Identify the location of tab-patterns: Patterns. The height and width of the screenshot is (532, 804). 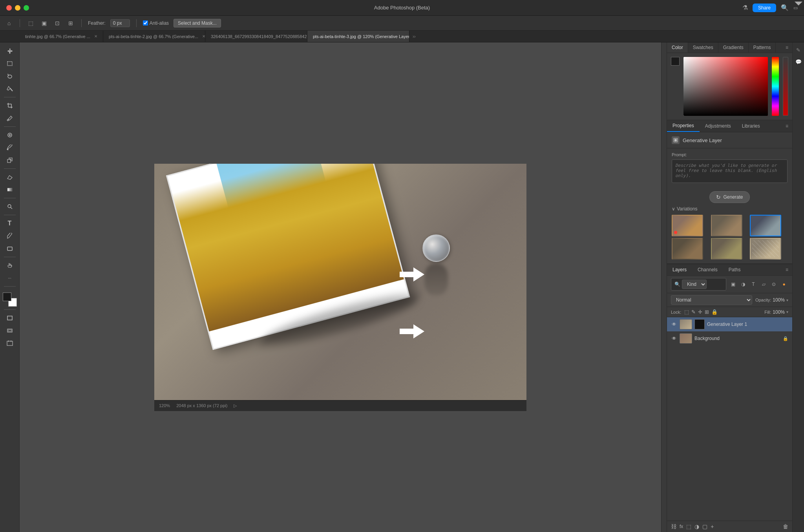
(762, 48).